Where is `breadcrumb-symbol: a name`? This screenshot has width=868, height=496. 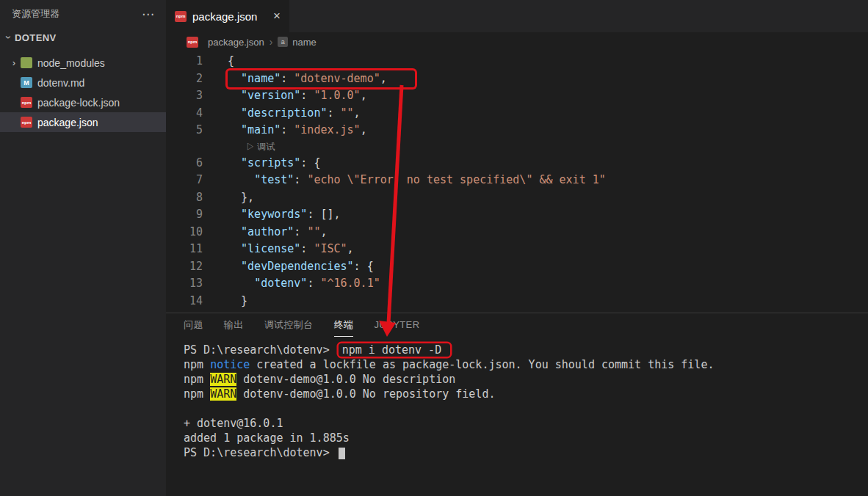
breadcrumb-symbol: a name is located at coordinates (297, 43).